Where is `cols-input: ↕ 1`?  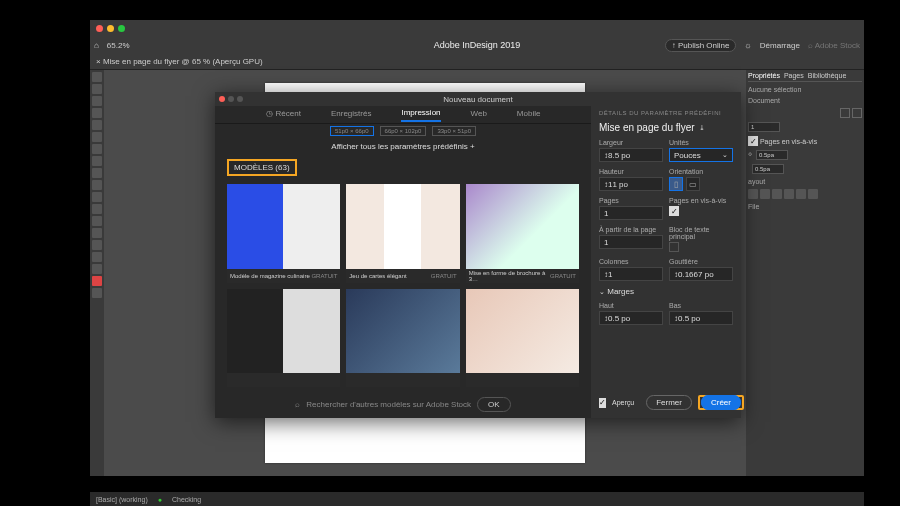 cols-input: ↕ 1 is located at coordinates (631, 274).